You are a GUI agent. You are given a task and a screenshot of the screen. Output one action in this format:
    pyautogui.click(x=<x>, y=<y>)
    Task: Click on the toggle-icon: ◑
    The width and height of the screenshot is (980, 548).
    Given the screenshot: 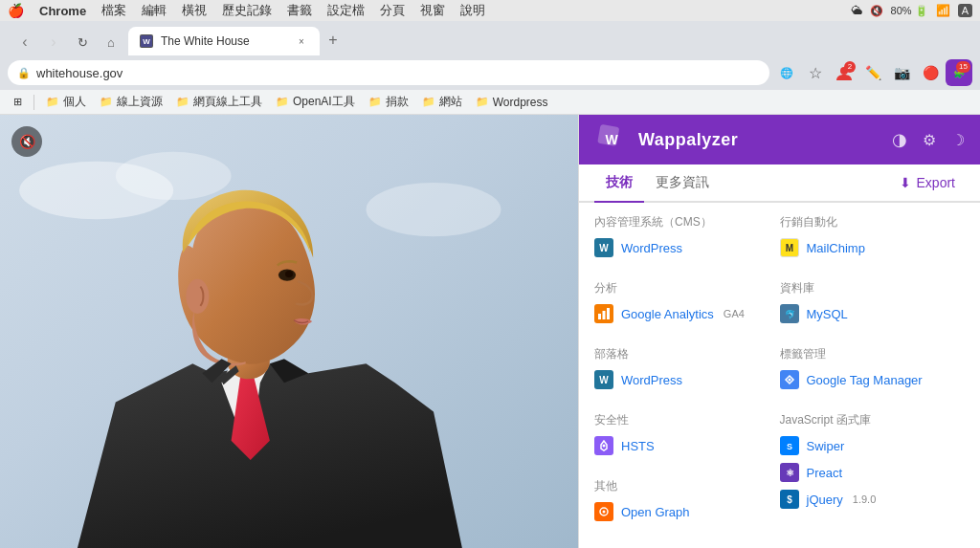 What is the action you would take?
    pyautogui.click(x=900, y=140)
    